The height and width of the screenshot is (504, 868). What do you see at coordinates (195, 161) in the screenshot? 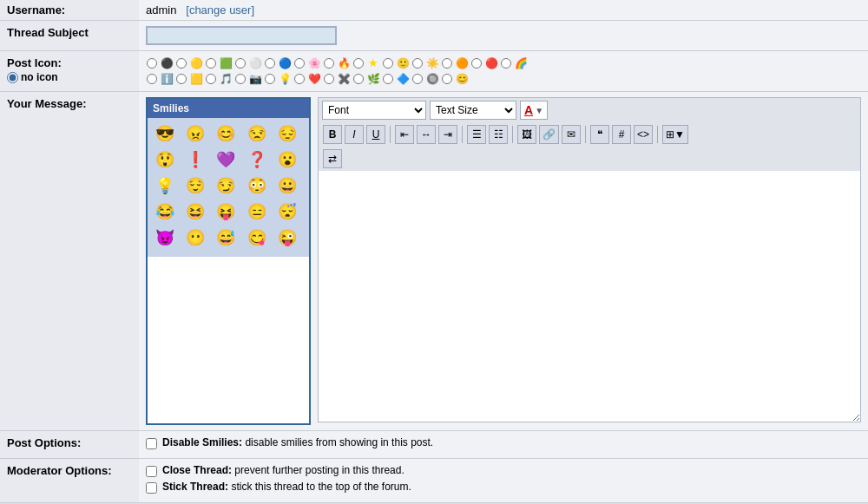
I see `smiley-7: ❗` at bounding box center [195, 161].